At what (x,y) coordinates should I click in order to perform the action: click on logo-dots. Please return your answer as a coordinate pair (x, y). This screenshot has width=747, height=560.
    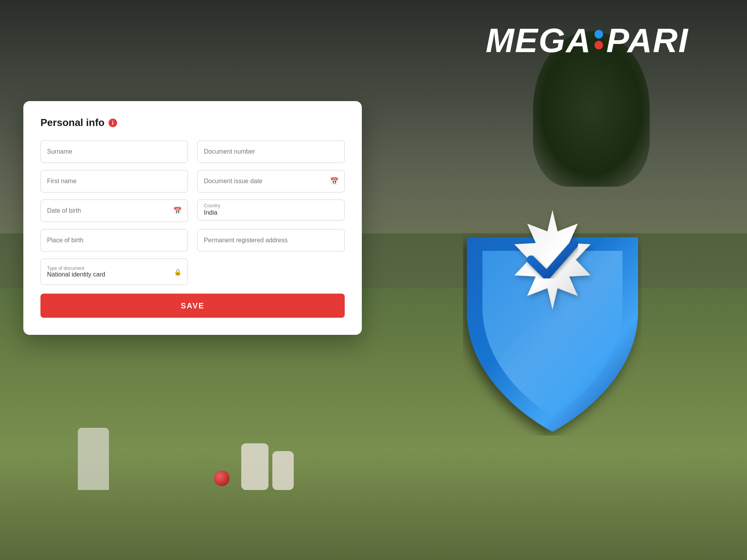
    Looking at the image, I should click on (599, 40).